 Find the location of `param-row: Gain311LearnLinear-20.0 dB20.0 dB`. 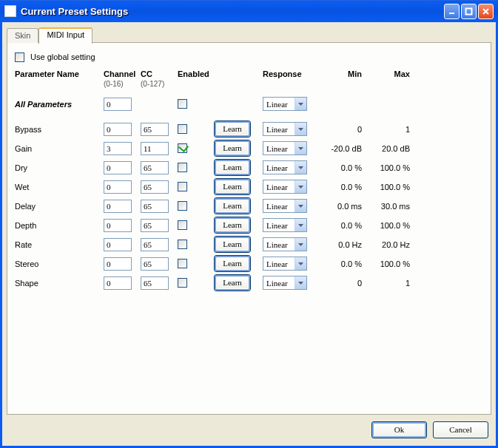

param-row: Gain311LearnLinear-20.0 dB20.0 dB is located at coordinates (249, 149).